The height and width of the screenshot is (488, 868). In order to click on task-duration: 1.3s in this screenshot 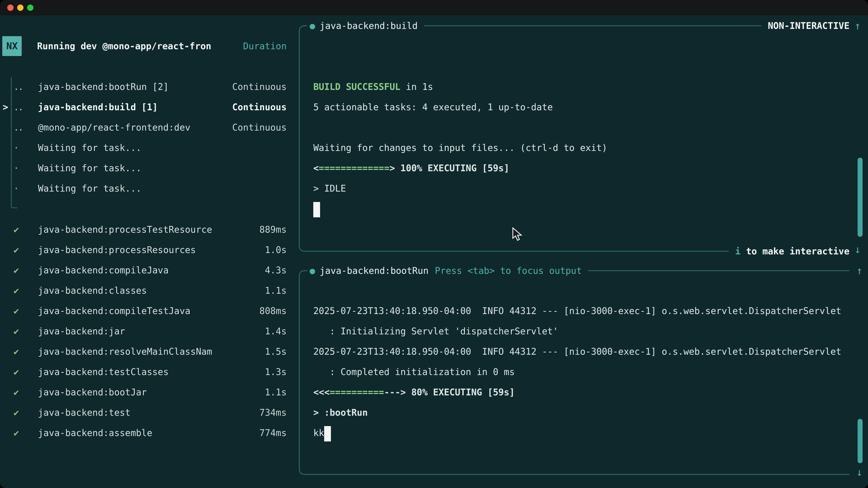, I will do `click(276, 372)`.